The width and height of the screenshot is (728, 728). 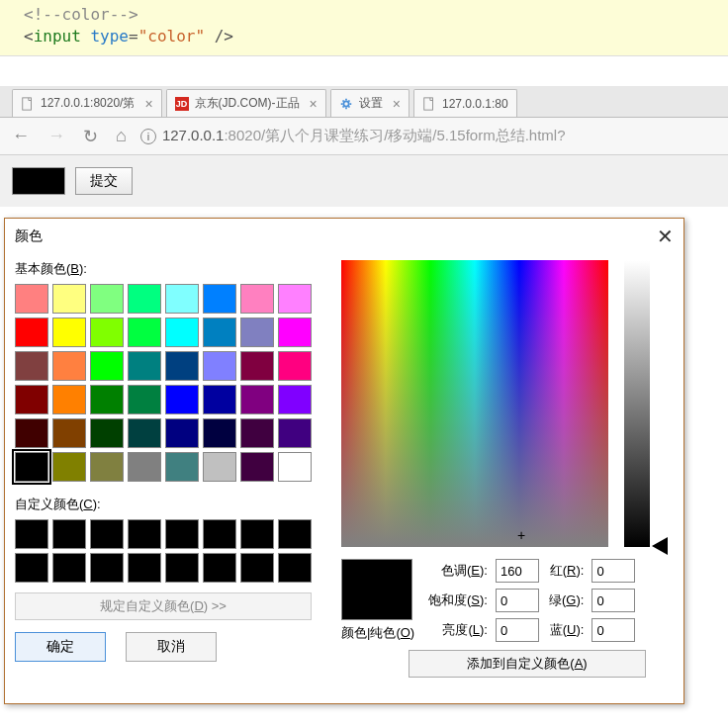 What do you see at coordinates (121, 136) in the screenshot?
I see `home-button: ⌂` at bounding box center [121, 136].